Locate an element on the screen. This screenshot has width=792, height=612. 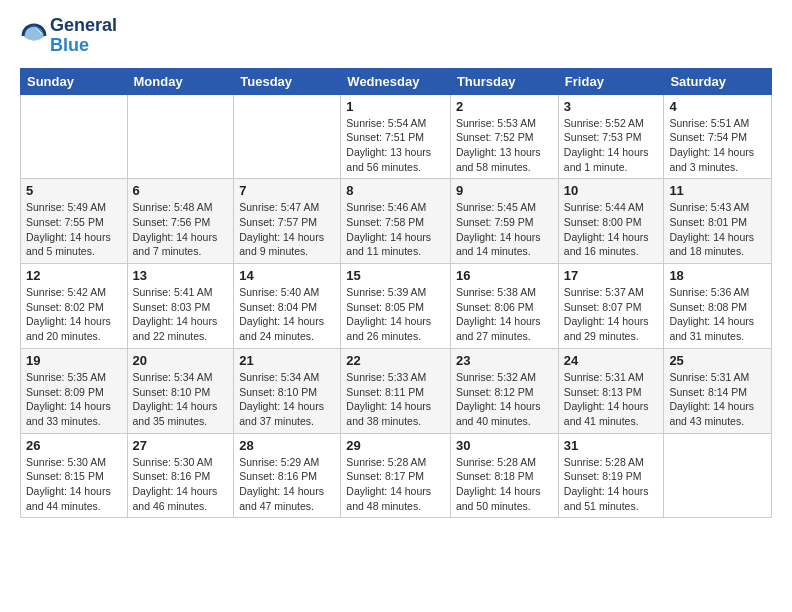
day-info: Sunrise: 5:42 AM Sunset: 8:02 PM Dayligh… is located at coordinates (74, 314).